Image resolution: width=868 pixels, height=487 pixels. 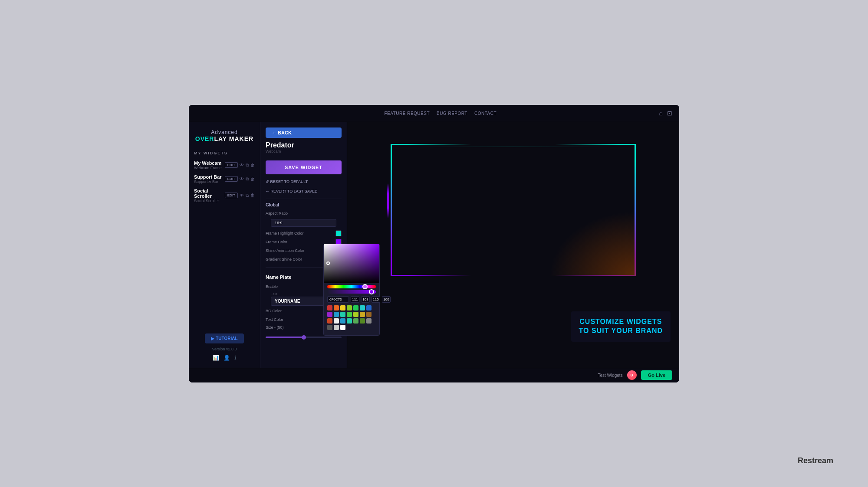 I want to click on header-bar: FEATURE REQUEST BUG REPORT CONTACT ⌂ ⊡, so click(x=434, y=114).